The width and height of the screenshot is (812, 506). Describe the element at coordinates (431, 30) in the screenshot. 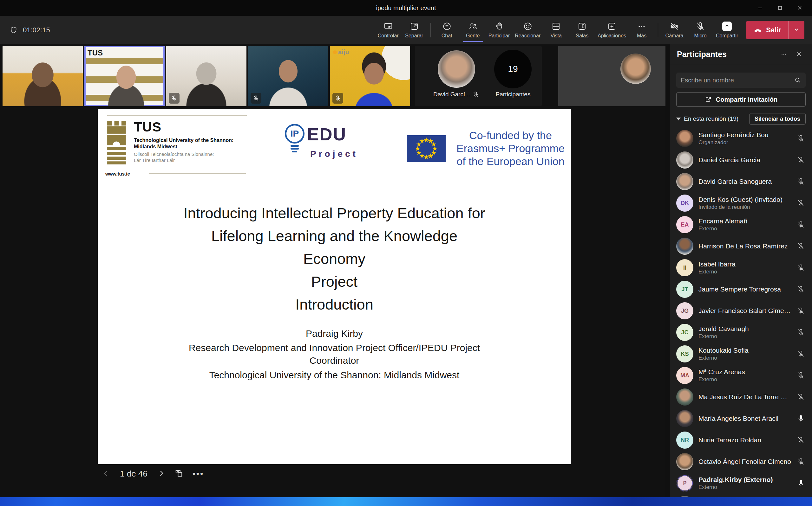

I see `toolbar-separator` at that location.